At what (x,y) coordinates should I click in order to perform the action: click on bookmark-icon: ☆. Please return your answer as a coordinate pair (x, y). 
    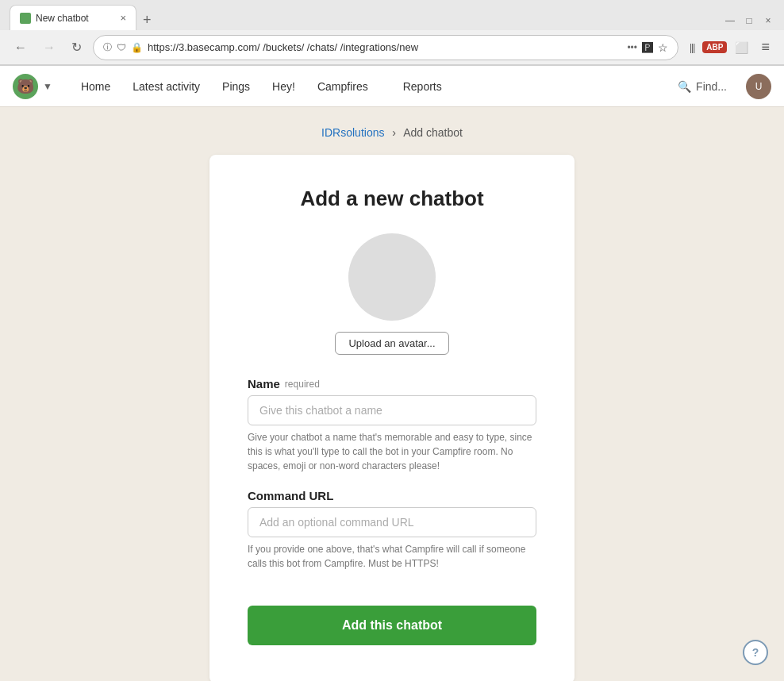
    Looking at the image, I should click on (663, 48).